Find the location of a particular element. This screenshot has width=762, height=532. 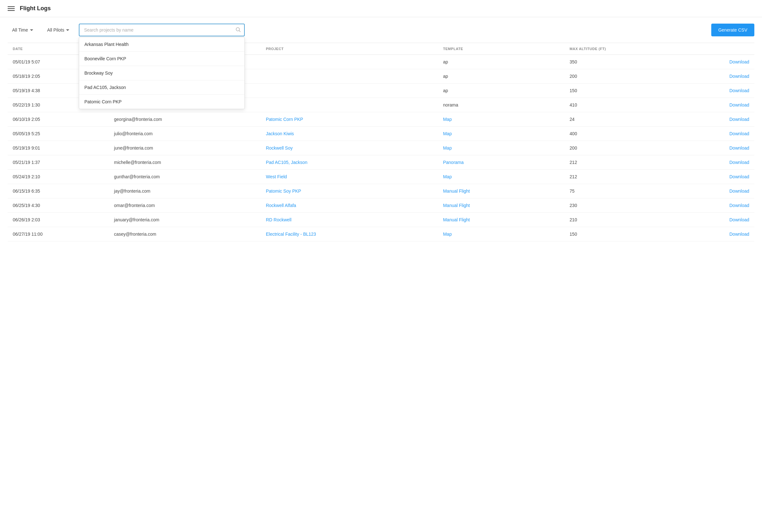

dropdown-item: Patomic Corn PKP is located at coordinates (162, 102).